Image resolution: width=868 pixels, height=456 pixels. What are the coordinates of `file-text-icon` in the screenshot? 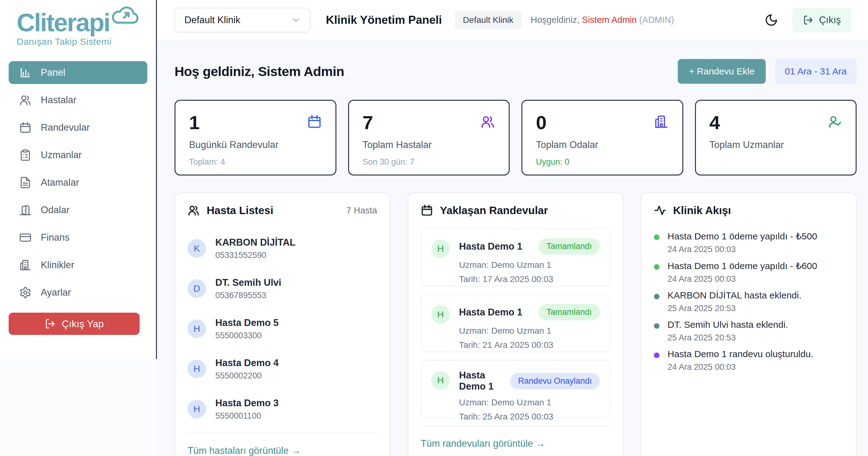 It's located at (26, 183).